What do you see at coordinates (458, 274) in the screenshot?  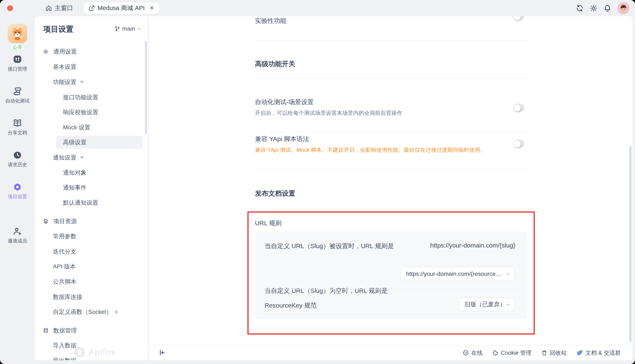 I see `slug-empty-rule-select: https://your-domain.com/{resource…` at bounding box center [458, 274].